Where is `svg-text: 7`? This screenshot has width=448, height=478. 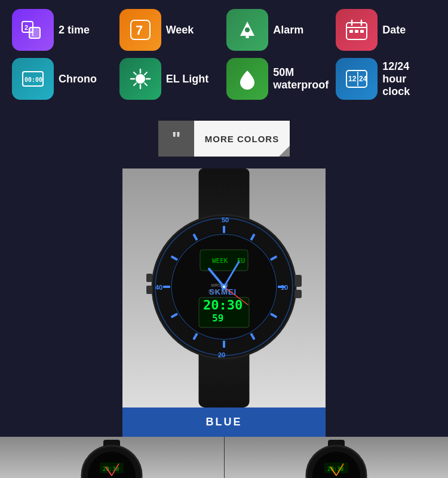 svg-text: 7 is located at coordinates (139, 30).